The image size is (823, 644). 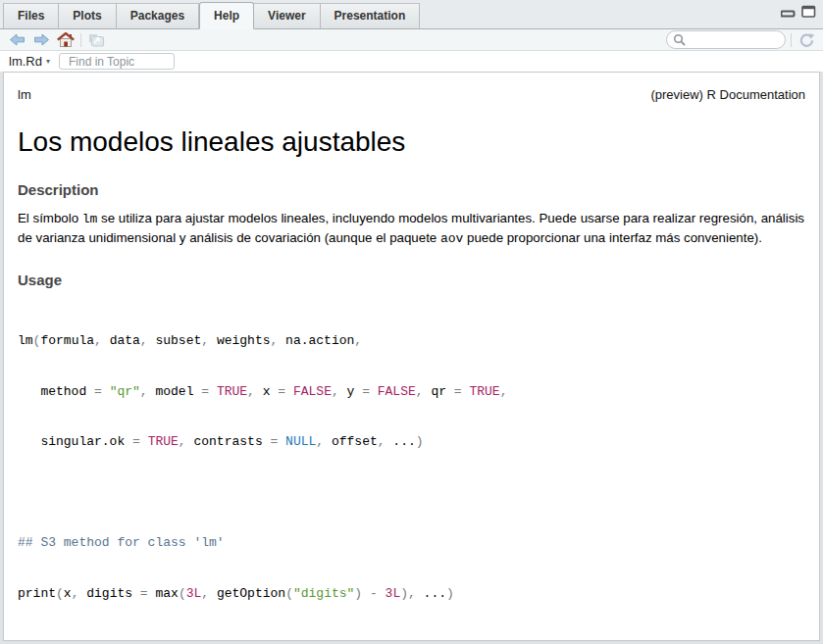 I want to click on refresh-button, so click(x=806, y=40).